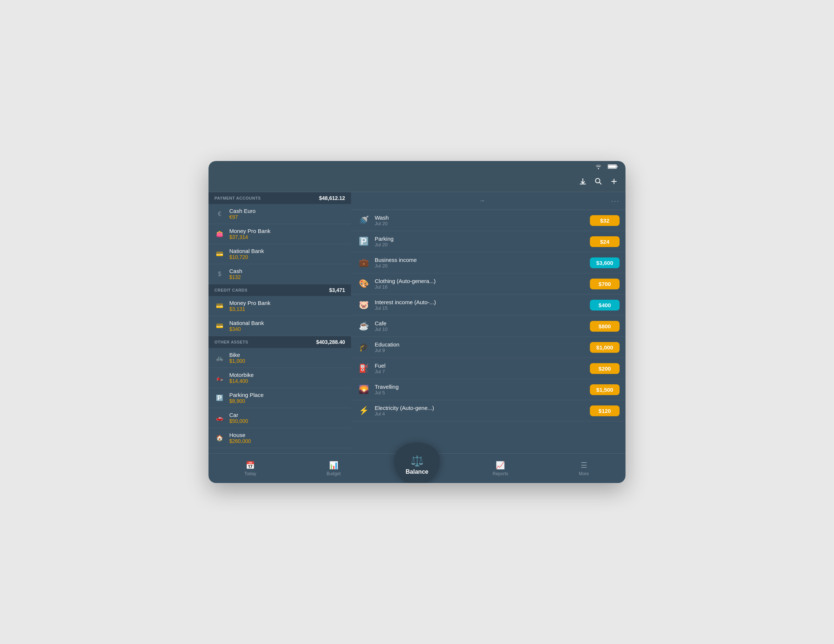 The height and width of the screenshot is (644, 834). Describe the element at coordinates (364, 241) in the screenshot. I see `trans-icon-parking-trans: 🅿️` at that location.